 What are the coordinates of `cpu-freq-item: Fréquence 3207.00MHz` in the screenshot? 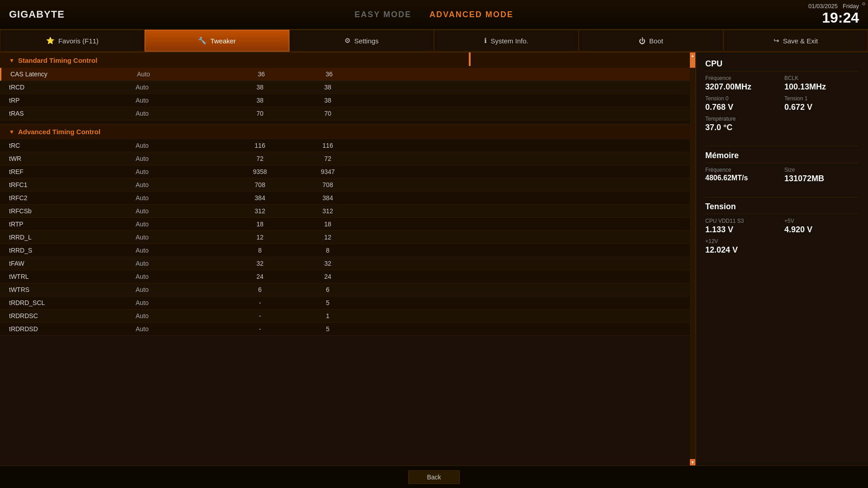 It's located at (742, 83).